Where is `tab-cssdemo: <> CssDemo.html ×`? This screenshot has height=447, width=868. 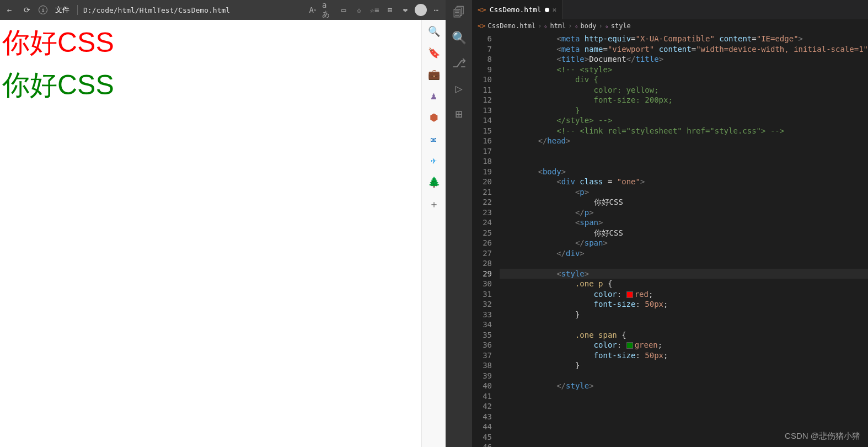 tab-cssdemo: <> CssDemo.html × is located at coordinates (517, 10).